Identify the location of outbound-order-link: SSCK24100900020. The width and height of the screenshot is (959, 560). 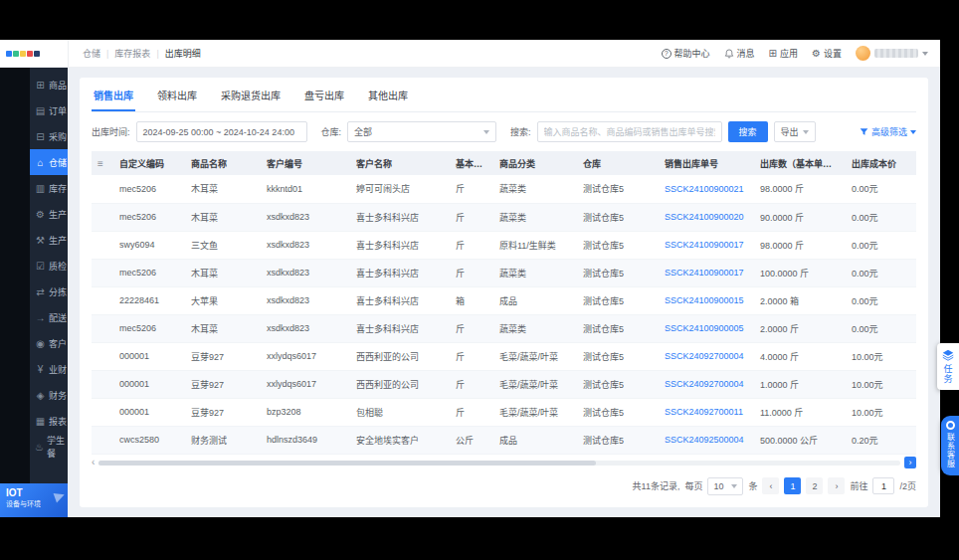
(706, 217).